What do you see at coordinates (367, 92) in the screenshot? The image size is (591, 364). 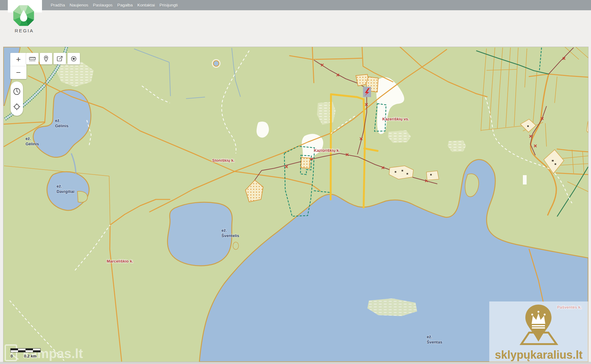 I see `substation-icon` at bounding box center [367, 92].